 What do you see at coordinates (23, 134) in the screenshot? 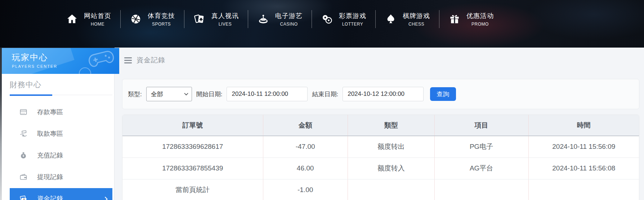
I see `withdraw-icon` at bounding box center [23, 134].